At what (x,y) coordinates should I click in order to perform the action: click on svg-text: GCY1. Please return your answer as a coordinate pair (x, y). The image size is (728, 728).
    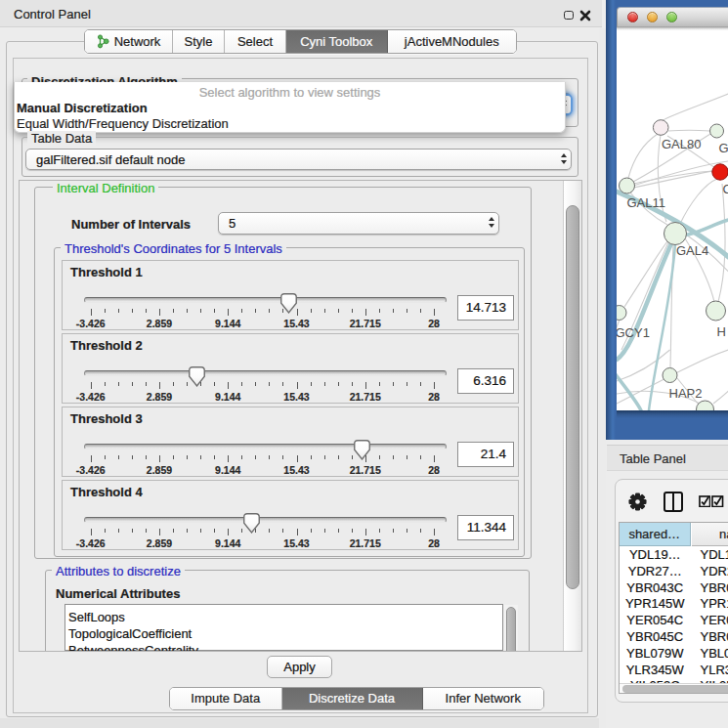
    Looking at the image, I should click on (633, 332).